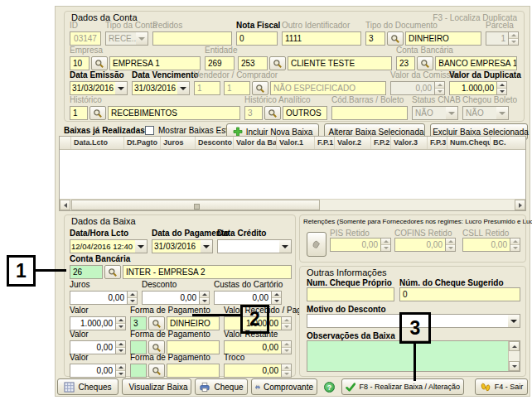  Describe the element at coordinates (93, 323) in the screenshot. I see `valor1-input: 1.000,00` at that location.